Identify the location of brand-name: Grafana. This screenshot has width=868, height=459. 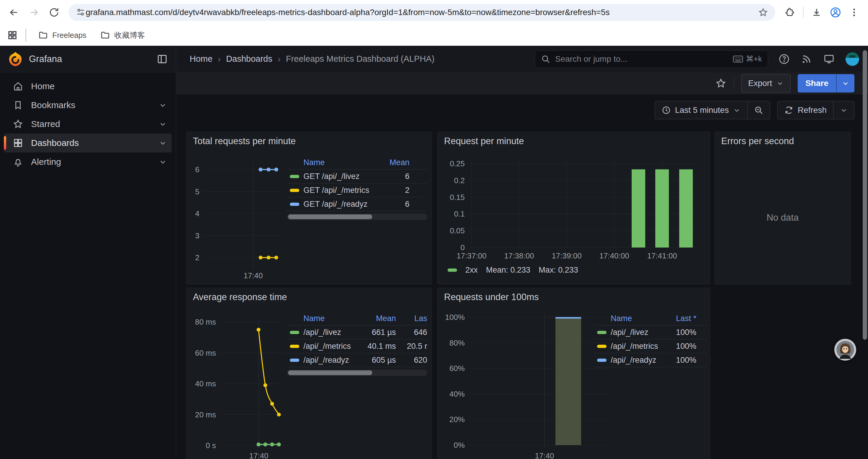
(45, 59).